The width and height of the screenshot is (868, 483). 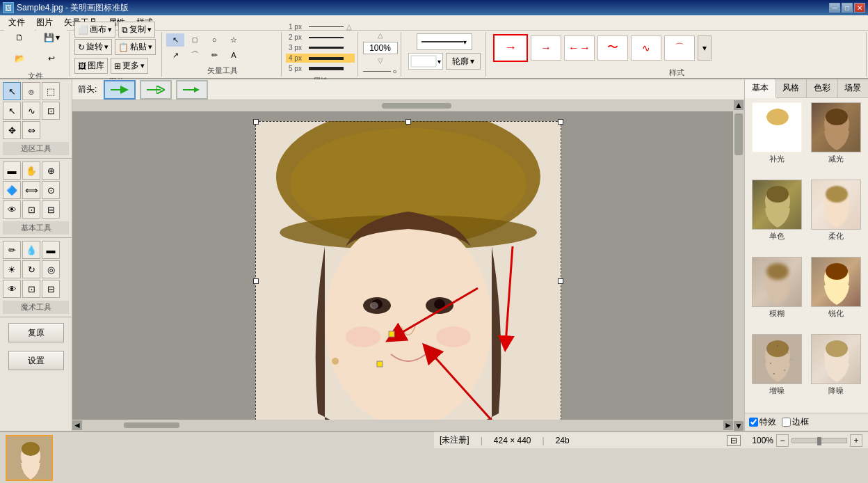 What do you see at coordinates (444, 42) in the screenshot?
I see `line-style-button: ▾` at bounding box center [444, 42].